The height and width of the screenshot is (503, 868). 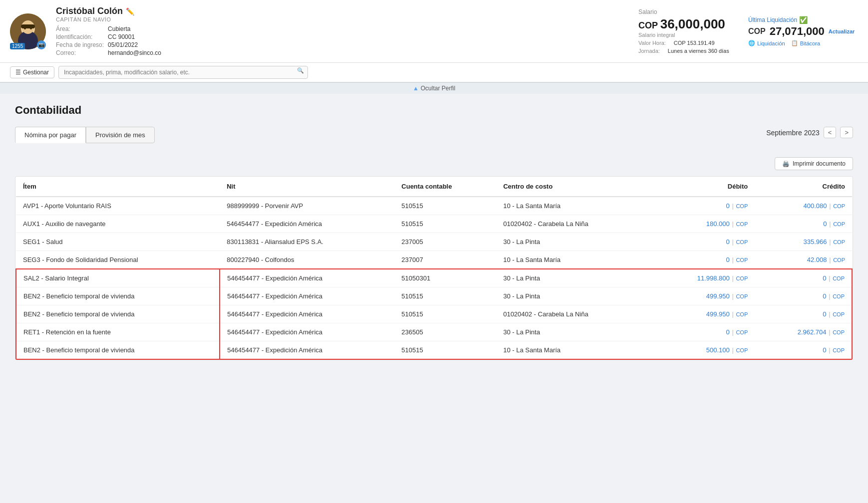 I want to click on search-wrap, so click(x=183, y=72).